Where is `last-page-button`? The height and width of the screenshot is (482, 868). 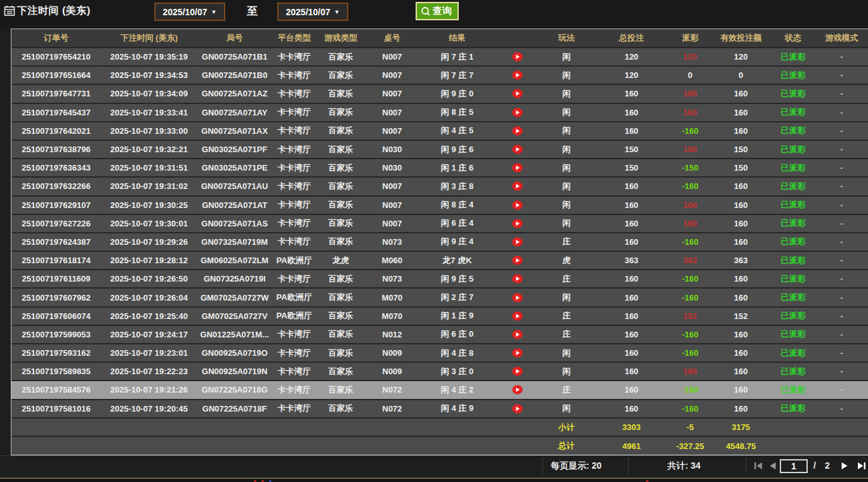 last-page-button is located at coordinates (862, 466).